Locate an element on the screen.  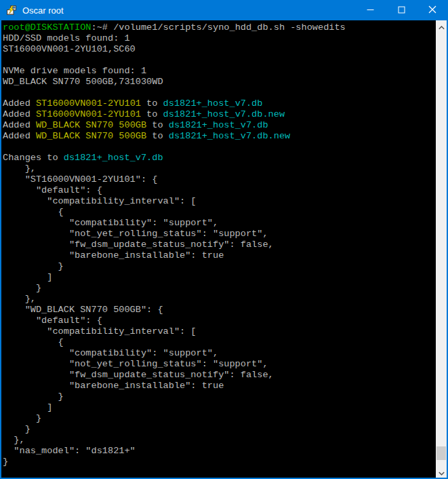
titlebar: Oscar root is located at coordinates (224, 10).